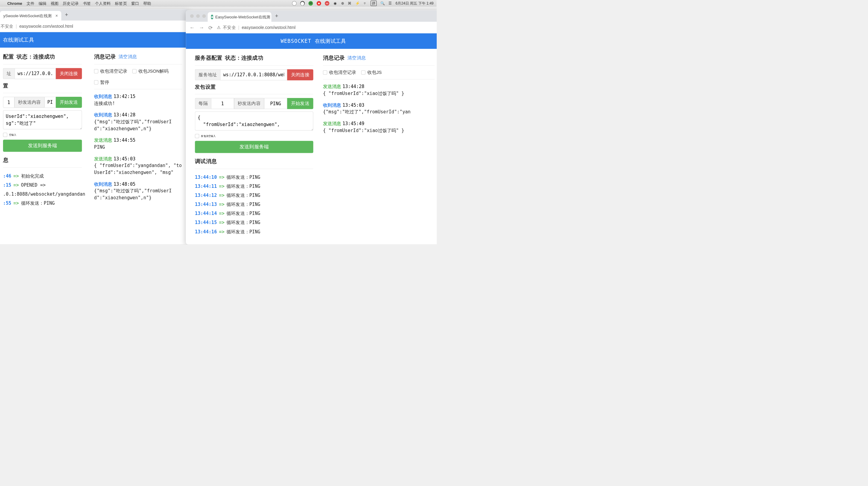  I want to click on back-button: ←, so click(192, 28).